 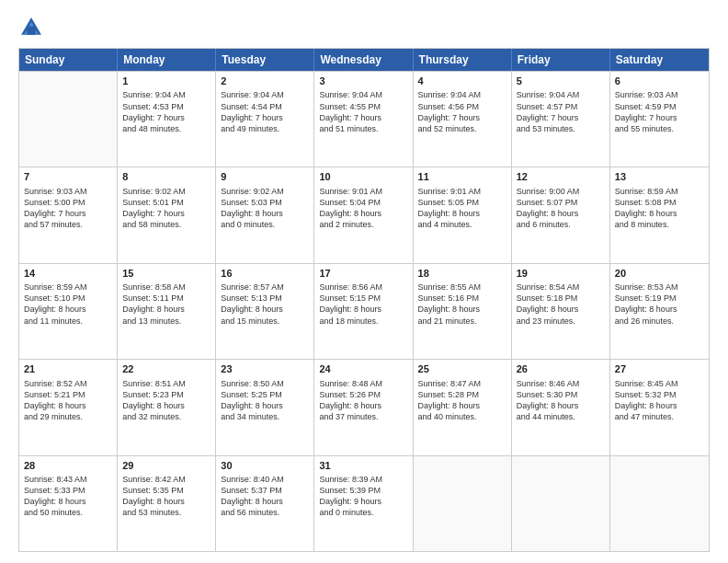 I want to click on cell-info: Sunrise: 8:53 AM Sunset: 5:19 PM Dayligh…, so click(x=660, y=304).